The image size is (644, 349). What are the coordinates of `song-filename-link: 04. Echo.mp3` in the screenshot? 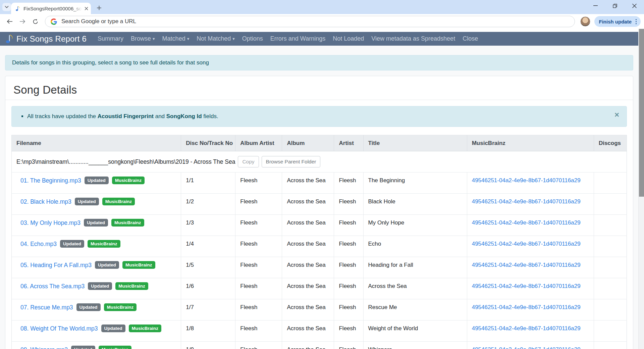 It's located at (39, 244).